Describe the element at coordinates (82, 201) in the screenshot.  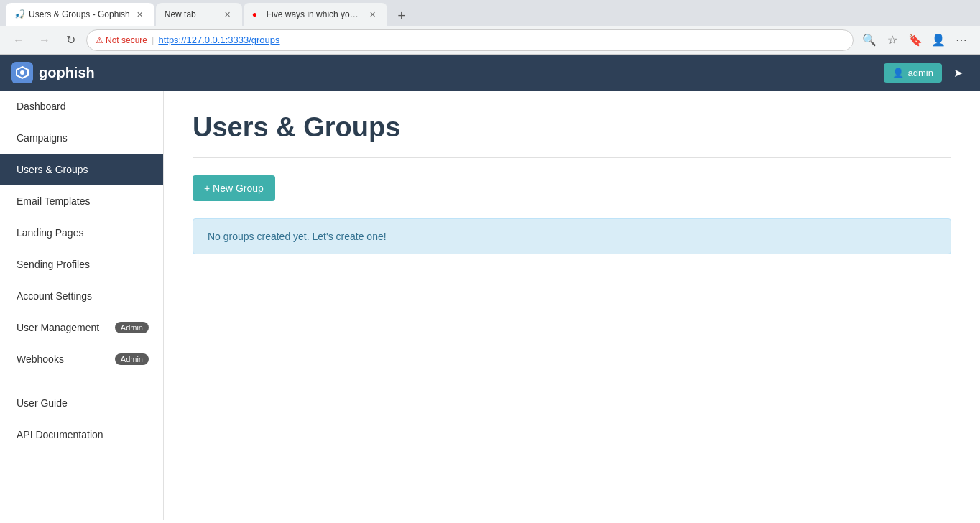
I see `sidebar-item-email-templates: Email Templates` at that location.